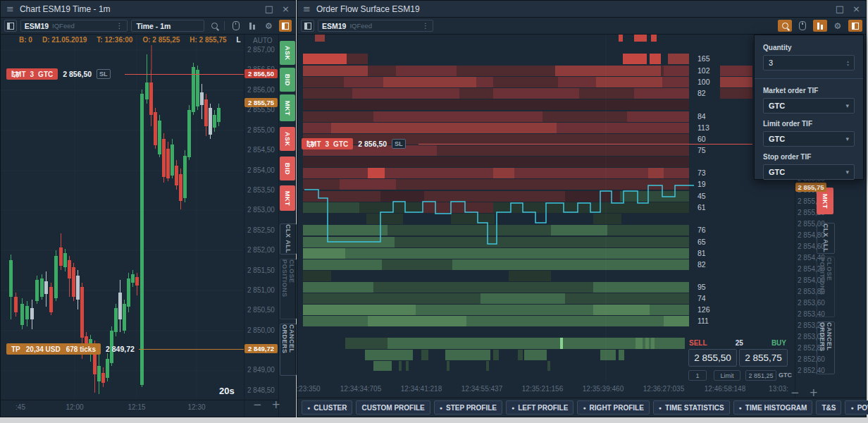  What do you see at coordinates (540, 407) in the screenshot?
I see `indicator-button-left-profile: ●LEFT PROFILE` at bounding box center [540, 407].